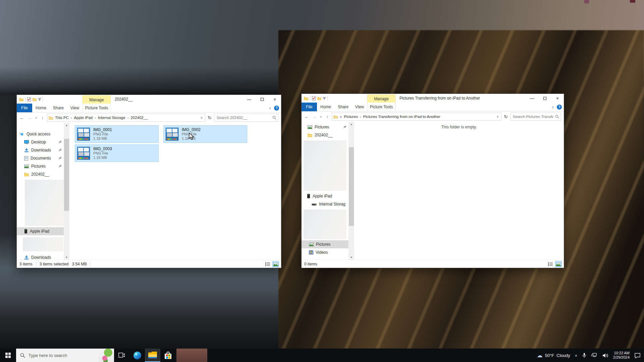 The image size is (644, 362). Describe the element at coordinates (325, 244) in the screenshot. I see `sidebar-item-pictures-selected: Pictures` at that location.